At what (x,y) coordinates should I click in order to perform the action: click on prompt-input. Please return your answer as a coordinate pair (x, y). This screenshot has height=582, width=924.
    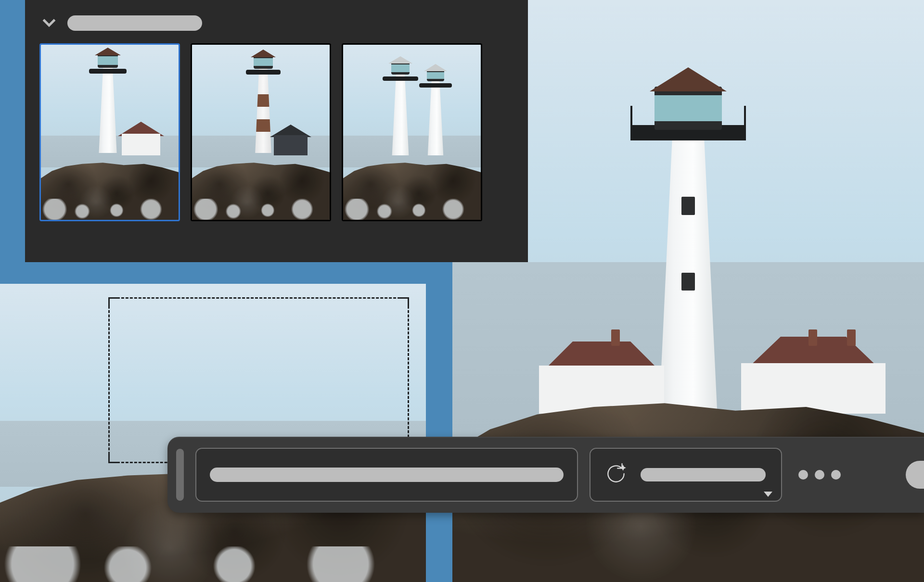
    Looking at the image, I should click on (387, 475).